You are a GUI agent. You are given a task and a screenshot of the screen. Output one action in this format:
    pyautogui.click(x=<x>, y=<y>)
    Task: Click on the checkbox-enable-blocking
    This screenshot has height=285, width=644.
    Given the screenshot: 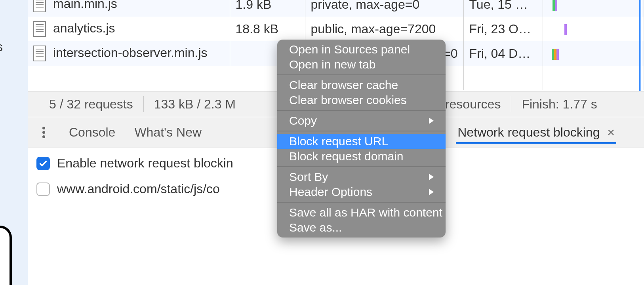 What is the action you would take?
    pyautogui.click(x=43, y=163)
    